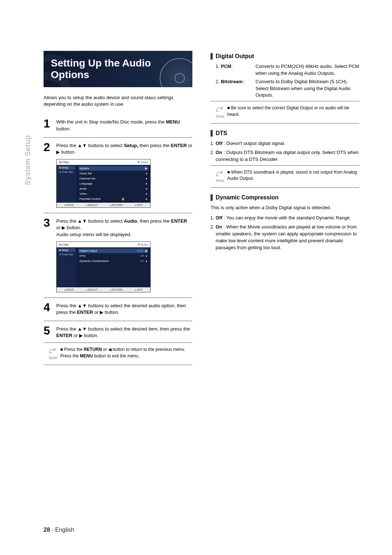 This screenshot has height=555, width=392. I want to click on text: With the unit in Stop mode/No Disc mode,…, so click(111, 122).